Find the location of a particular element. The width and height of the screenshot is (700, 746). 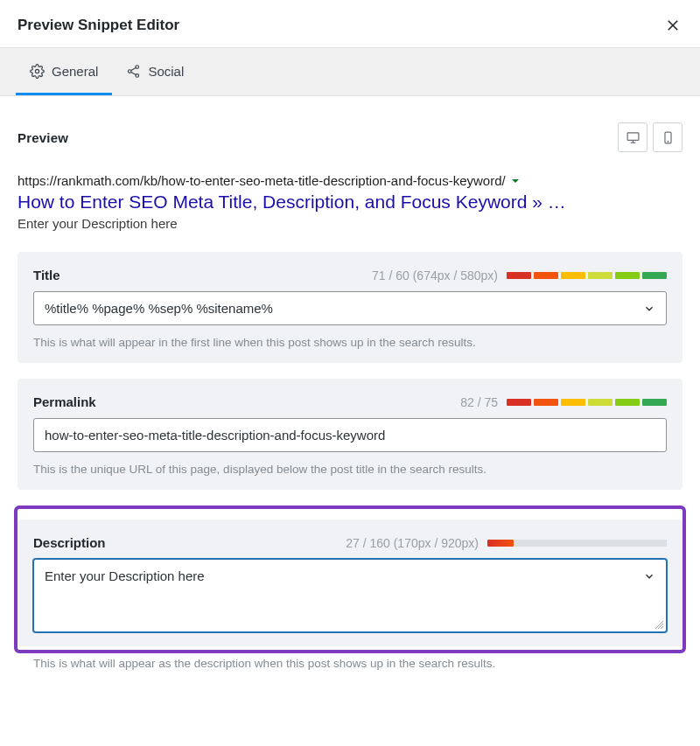

gear-icon is located at coordinates (37, 72).